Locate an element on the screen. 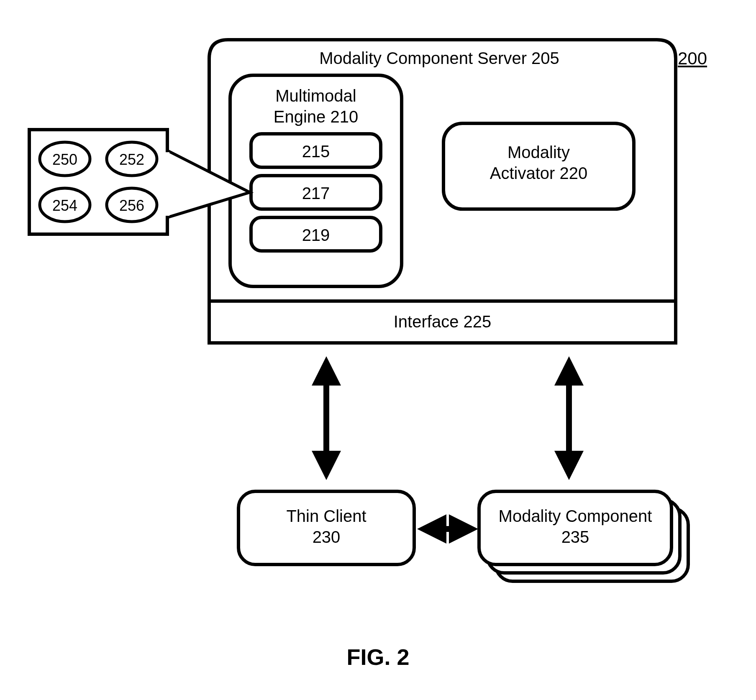 The width and height of the screenshot is (756, 700). engine-block-217-label: 217 is located at coordinates (316, 193).